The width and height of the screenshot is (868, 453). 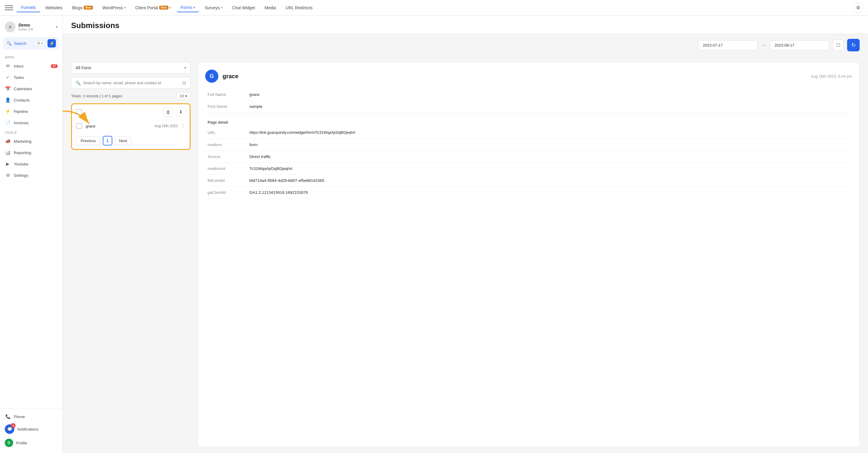 I want to click on sidebar-item-calendars: 📅 Calendars, so click(x=31, y=89).